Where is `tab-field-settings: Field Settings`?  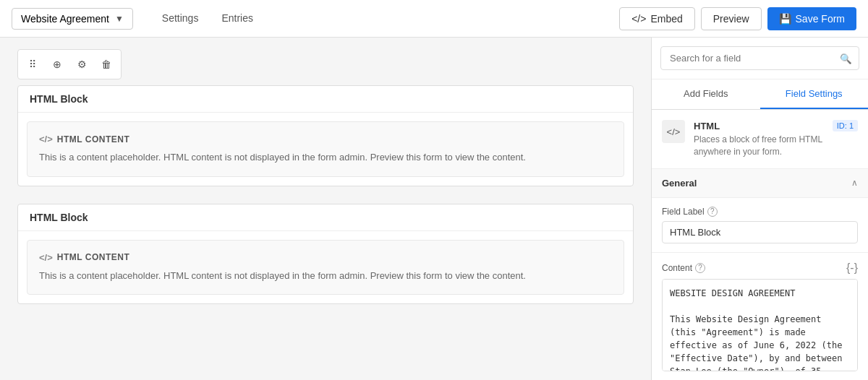
tab-field-settings: Field Settings is located at coordinates (814, 94).